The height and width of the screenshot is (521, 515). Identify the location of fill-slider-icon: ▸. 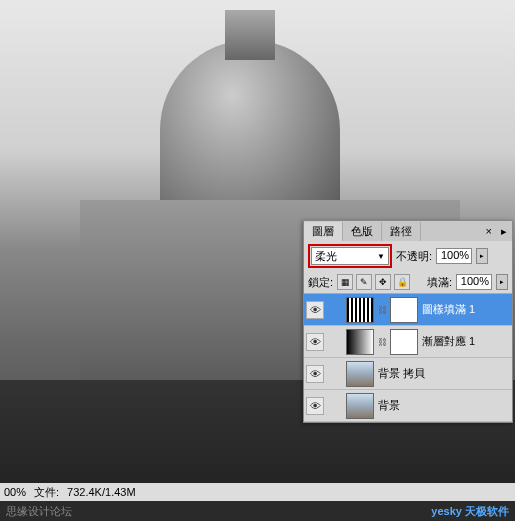
(502, 282).